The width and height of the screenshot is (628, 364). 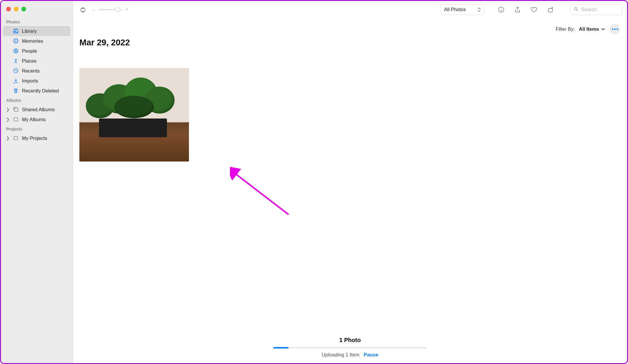 I want to click on zoom-track, so click(x=110, y=10).